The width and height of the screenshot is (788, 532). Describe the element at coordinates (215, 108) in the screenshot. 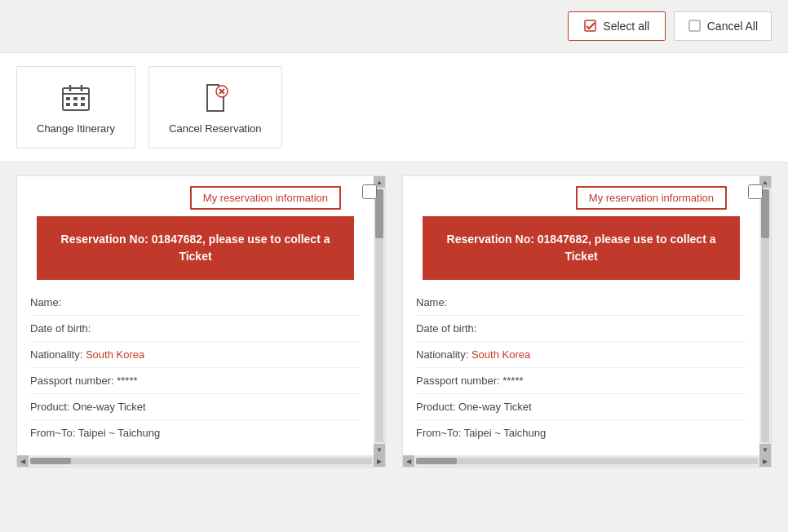

I see `cancel-reservation-action: Cancel Reservation` at that location.